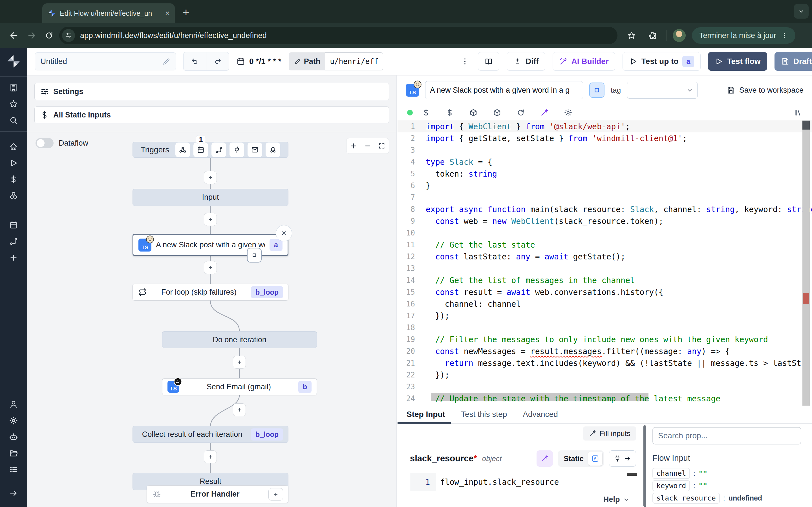 This screenshot has height=507, width=812. What do you see at coordinates (13, 420) in the screenshot?
I see `settings-gear-icon` at bounding box center [13, 420].